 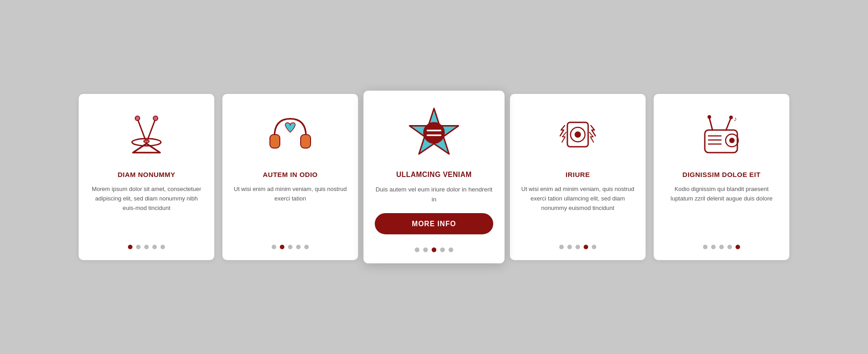 I want to click on card-4-title: IRIURE, so click(x=578, y=174).